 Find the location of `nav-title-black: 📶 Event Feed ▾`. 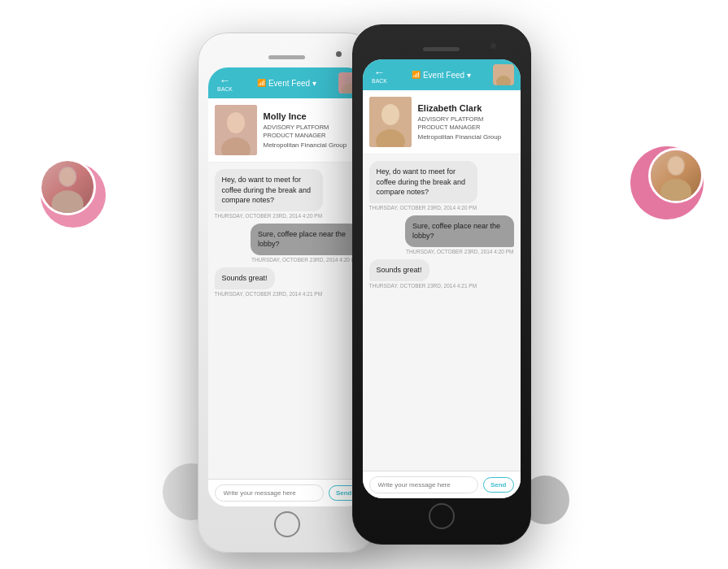

nav-title-black: 📶 Event Feed ▾ is located at coordinates (442, 75).